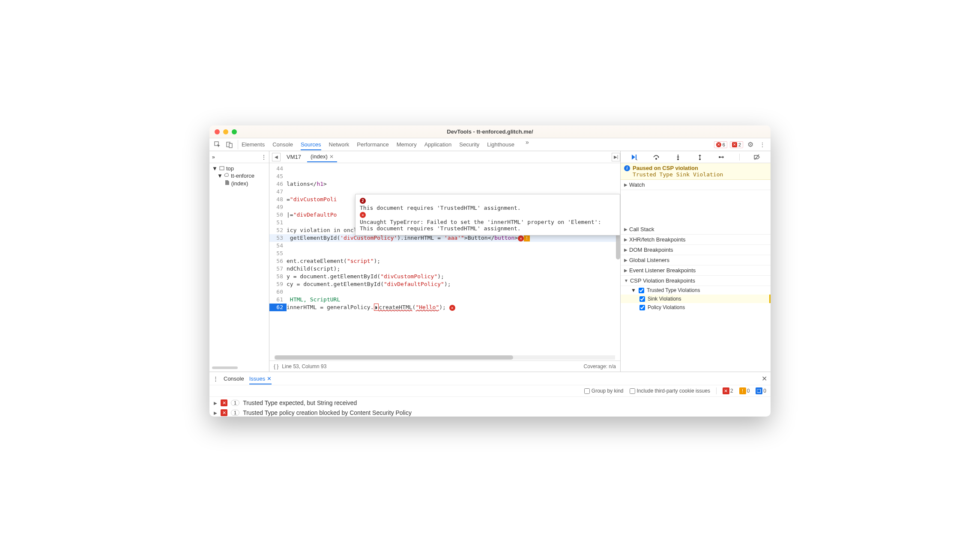  What do you see at coordinates (696, 281) in the screenshot?
I see `section-csp: ▼CSP Violation Breakpoints` at bounding box center [696, 281].